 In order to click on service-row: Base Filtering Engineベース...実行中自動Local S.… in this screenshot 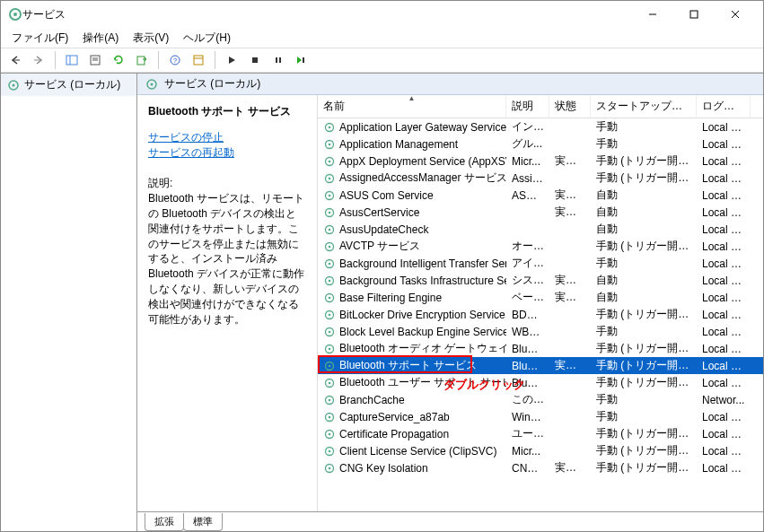, I will do `click(540, 298)`.